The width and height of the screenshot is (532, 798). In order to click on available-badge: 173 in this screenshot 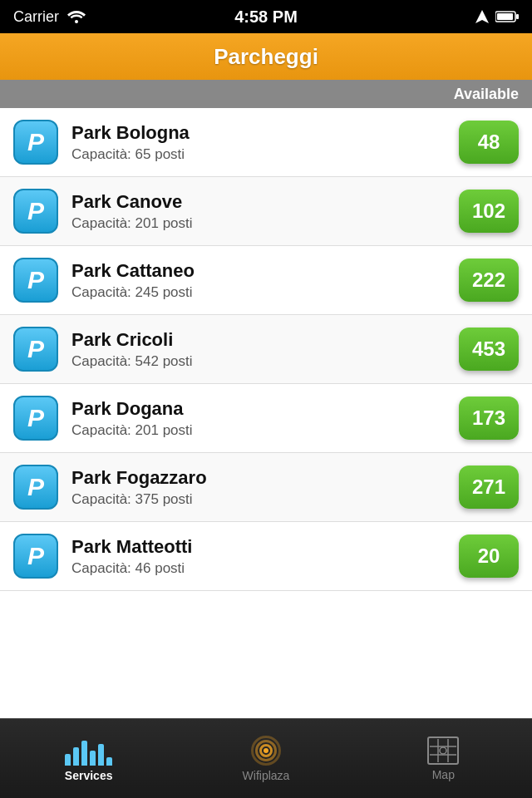, I will do `click(489, 418)`.